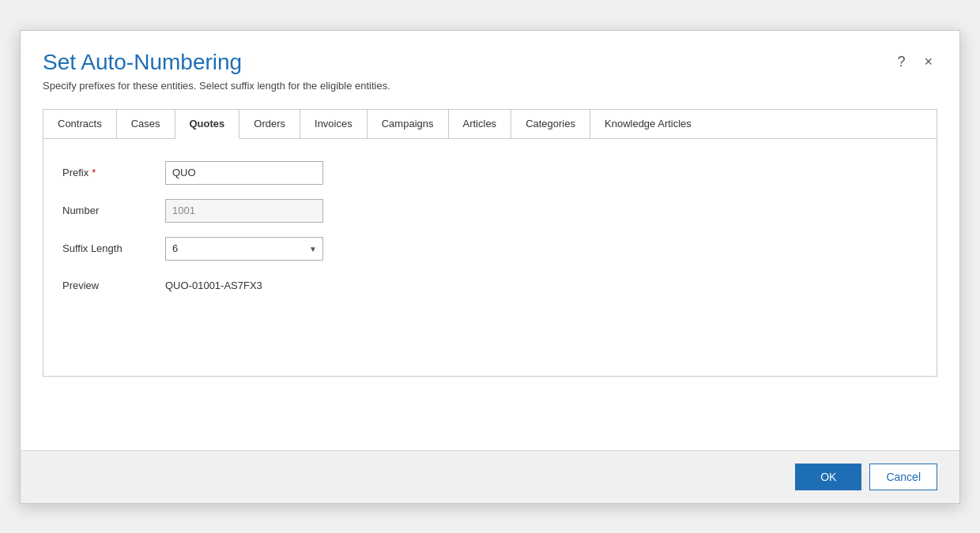  Describe the element at coordinates (114, 172) in the screenshot. I see `prefix-label: Prefix *` at that location.